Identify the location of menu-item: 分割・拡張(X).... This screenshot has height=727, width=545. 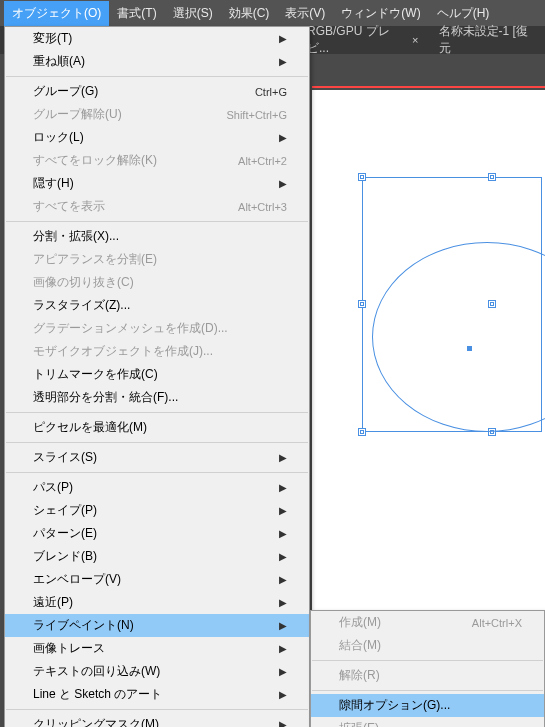
(157, 236).